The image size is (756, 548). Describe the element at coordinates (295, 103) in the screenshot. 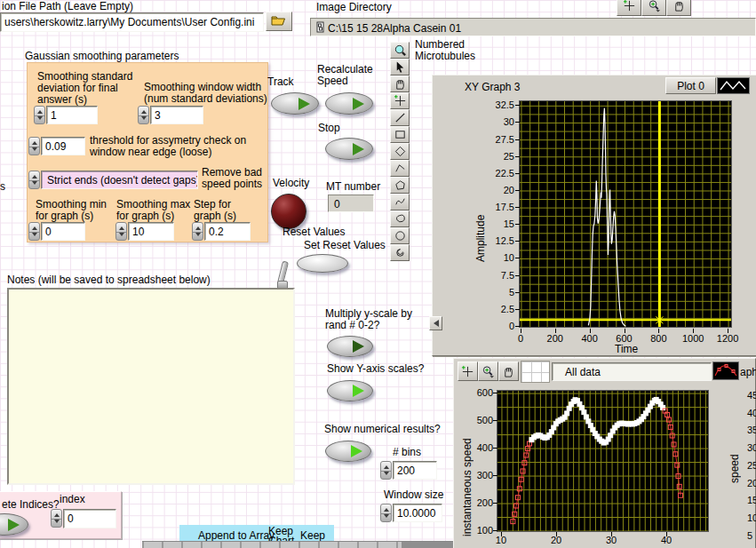

I see `track-button` at that location.